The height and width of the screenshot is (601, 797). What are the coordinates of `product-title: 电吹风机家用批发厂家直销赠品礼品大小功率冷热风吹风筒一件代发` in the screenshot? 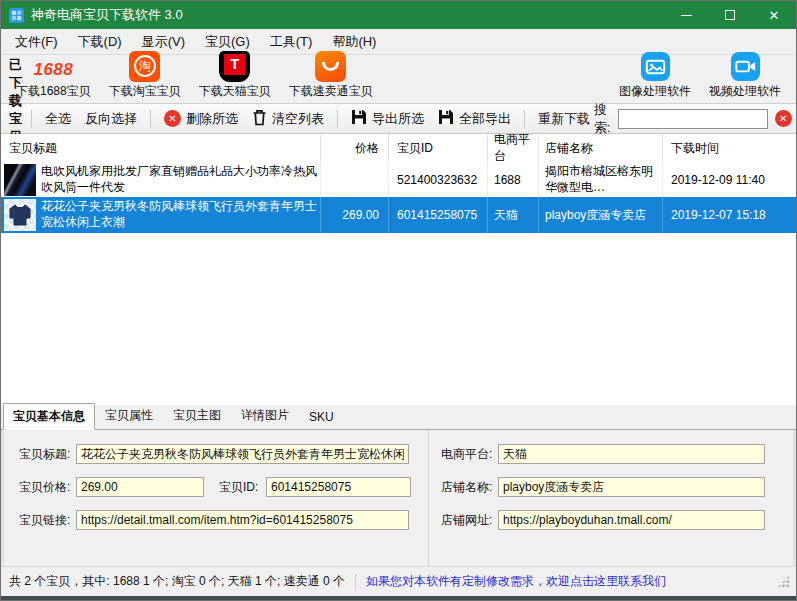 It's located at (180, 180).